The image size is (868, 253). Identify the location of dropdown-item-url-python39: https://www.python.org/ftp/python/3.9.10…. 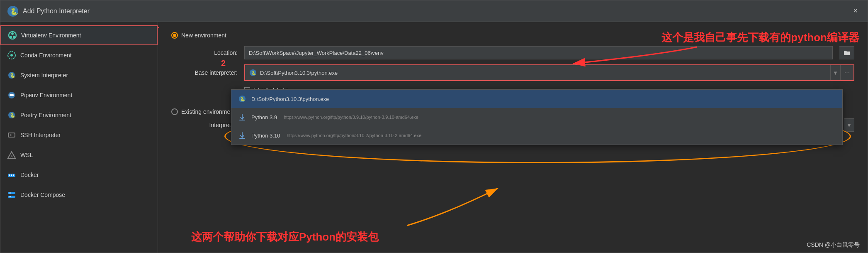
(351, 117).